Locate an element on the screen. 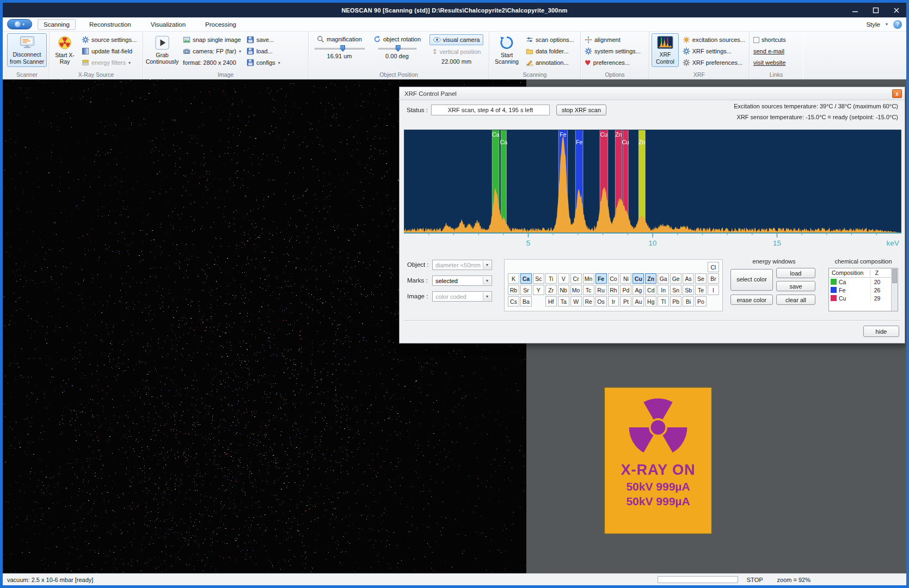  energy-filters-item: energy filters ▾ is located at coordinates (109, 63).